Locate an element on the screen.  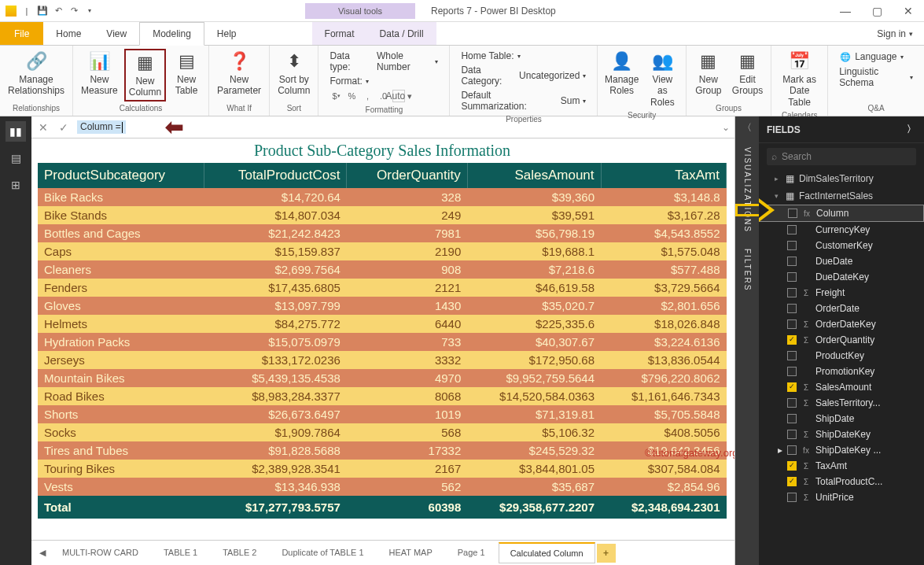
expand-formula-icon: ⌄ is located at coordinates (726, 127).